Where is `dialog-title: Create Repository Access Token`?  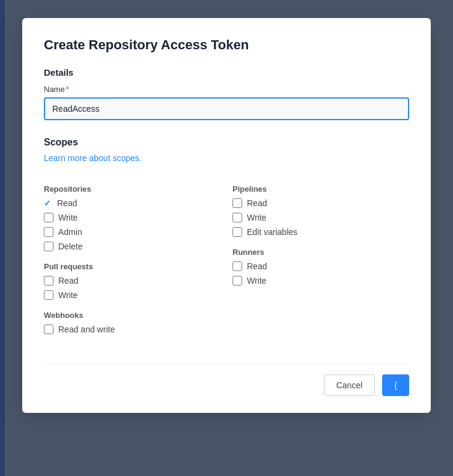 dialog-title: Create Repository Access Token is located at coordinates (227, 45).